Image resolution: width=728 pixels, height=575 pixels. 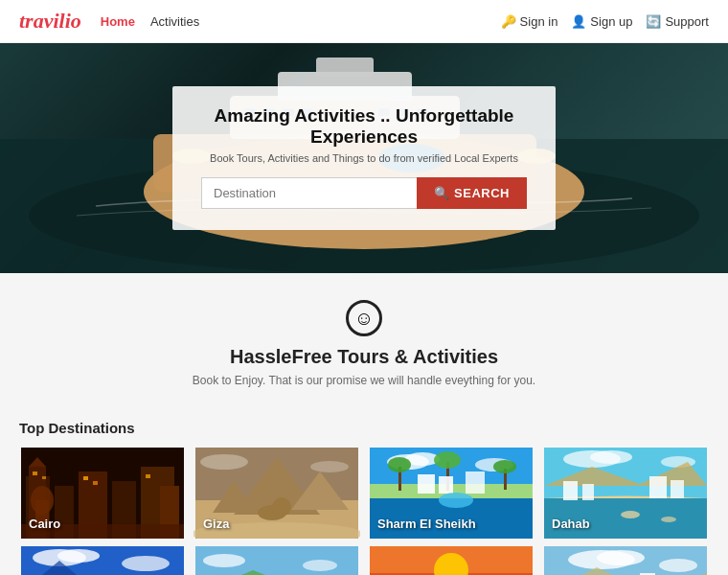 What do you see at coordinates (50, 21) in the screenshot?
I see `brand-logo: travilio` at bounding box center [50, 21].